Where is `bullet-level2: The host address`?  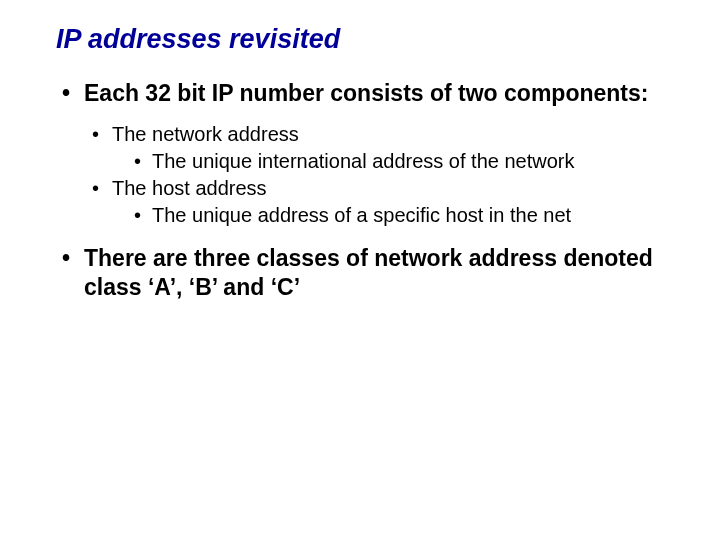
bullet-level2: The host address is located at coordinates (382, 188).